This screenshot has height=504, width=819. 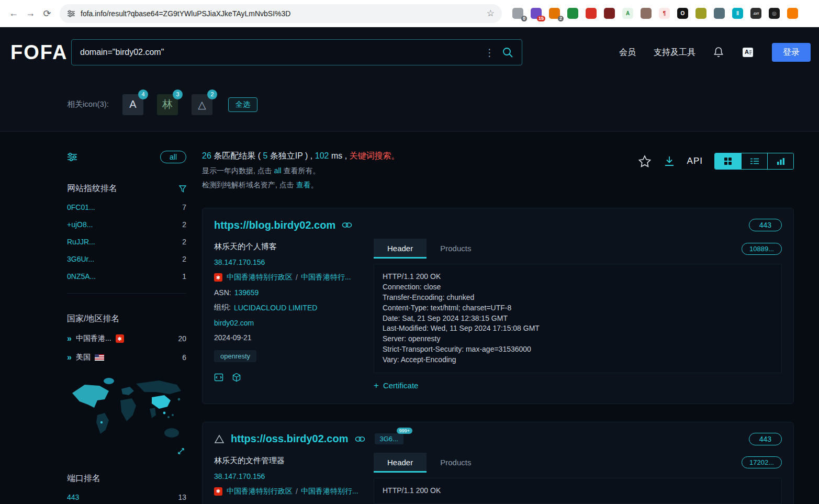 What do you see at coordinates (243, 105) in the screenshot?
I see `select-all-button: 全选` at bounding box center [243, 105].